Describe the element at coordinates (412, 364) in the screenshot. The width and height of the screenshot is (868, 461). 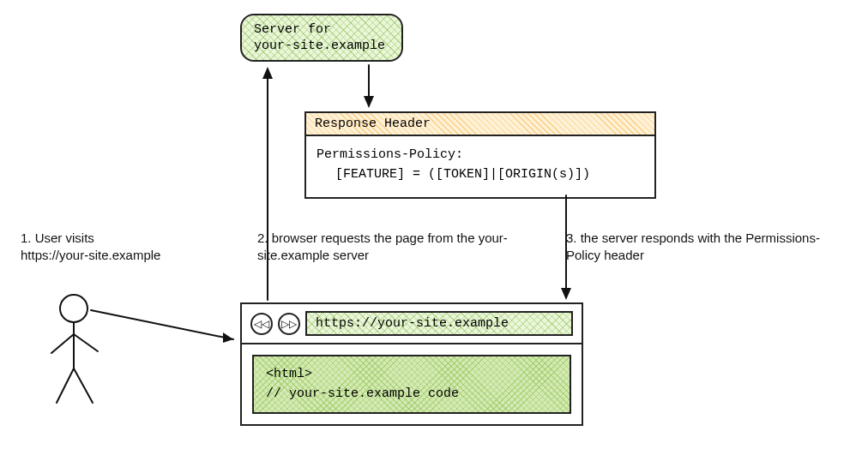
I see `browser-window: ◁◁ ▷▷ https://your-site.example <html> /…` at that location.